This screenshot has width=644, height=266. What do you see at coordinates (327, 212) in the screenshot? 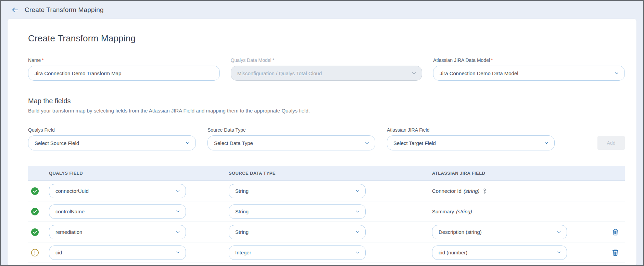
I see `table-row: controlName String Summary(string)` at bounding box center [327, 212].